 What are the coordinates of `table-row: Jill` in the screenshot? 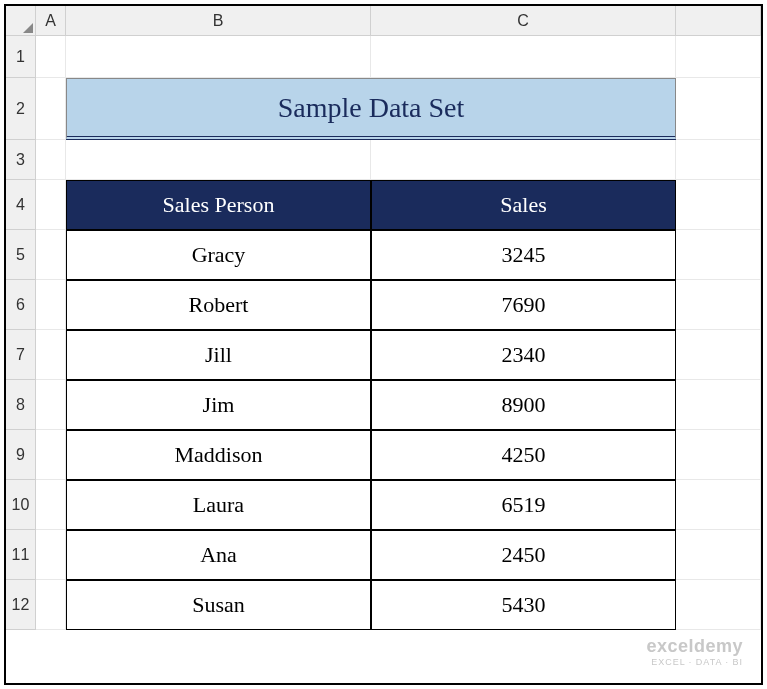 It's located at (218, 355).